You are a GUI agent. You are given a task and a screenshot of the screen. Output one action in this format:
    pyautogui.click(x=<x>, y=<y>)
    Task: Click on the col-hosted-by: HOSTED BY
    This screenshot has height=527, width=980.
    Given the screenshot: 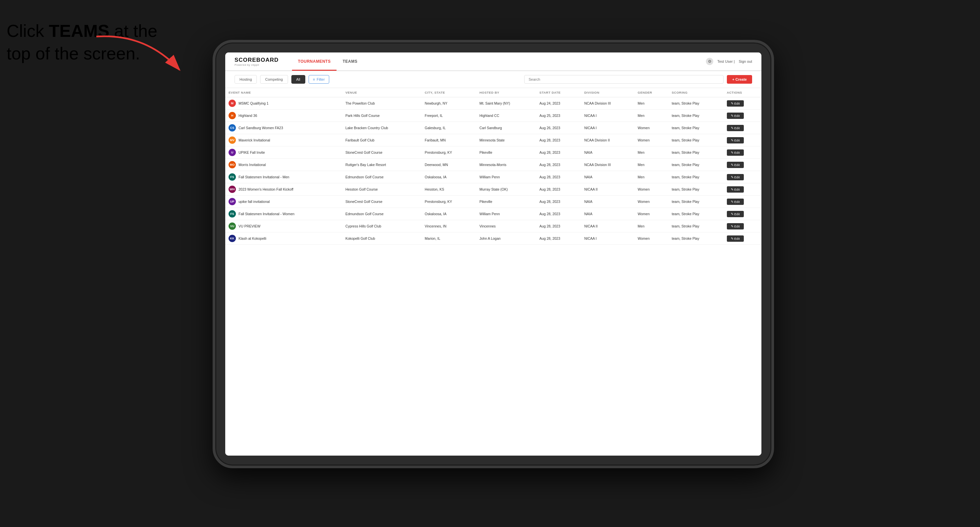 What is the action you would take?
    pyautogui.click(x=506, y=93)
    